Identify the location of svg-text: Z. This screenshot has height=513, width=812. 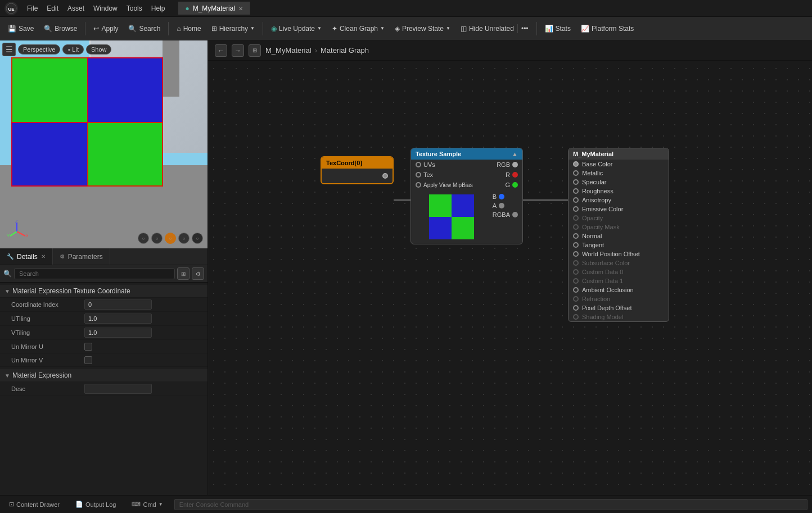
(17, 222).